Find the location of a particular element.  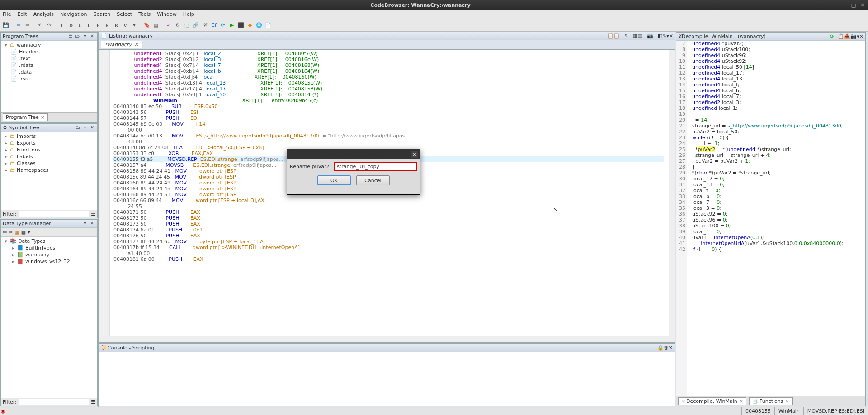

gear-icon: ⚙ is located at coordinates (178, 25).